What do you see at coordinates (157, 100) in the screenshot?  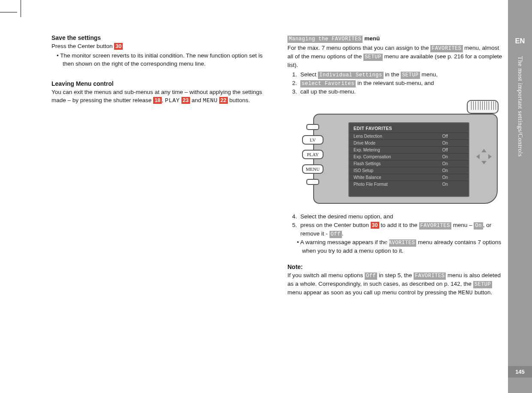 I see `ref-18: 18` at bounding box center [157, 100].